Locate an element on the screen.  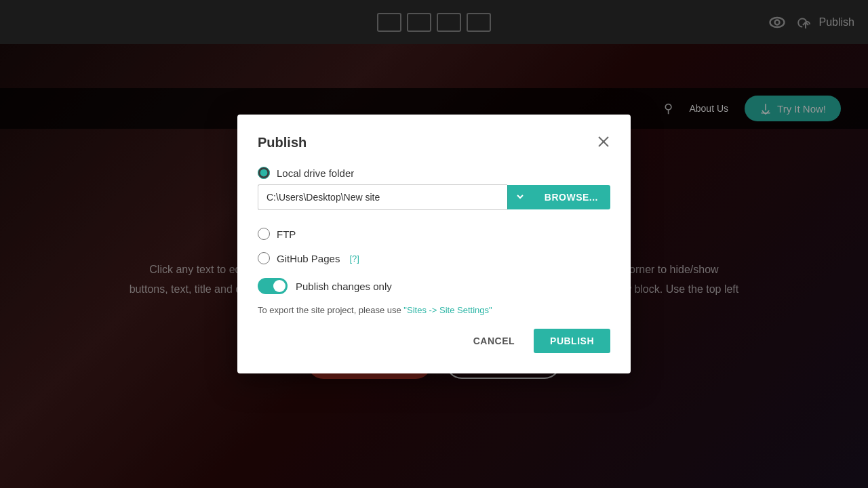
export-link: "Sites -> Site Settings" is located at coordinates (448, 310).